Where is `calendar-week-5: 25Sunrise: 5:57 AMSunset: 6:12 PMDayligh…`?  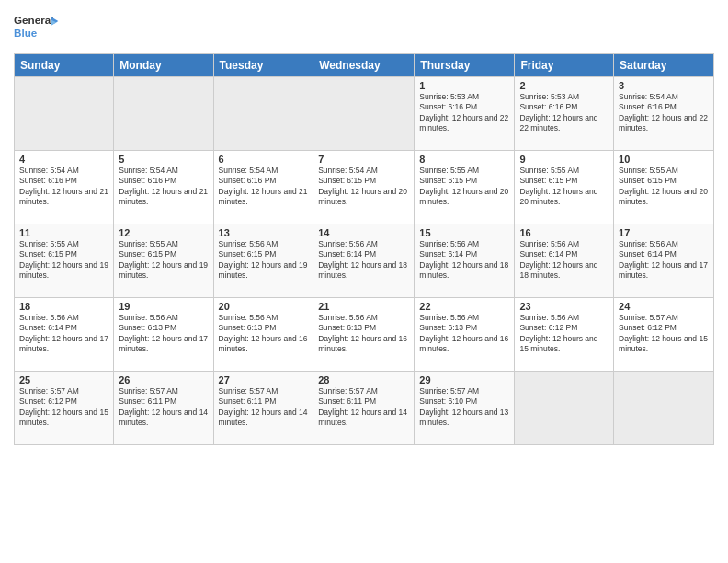
calendar-week-5: 25Sunrise: 5:57 AMSunset: 6:12 PMDayligh… is located at coordinates (364, 408).